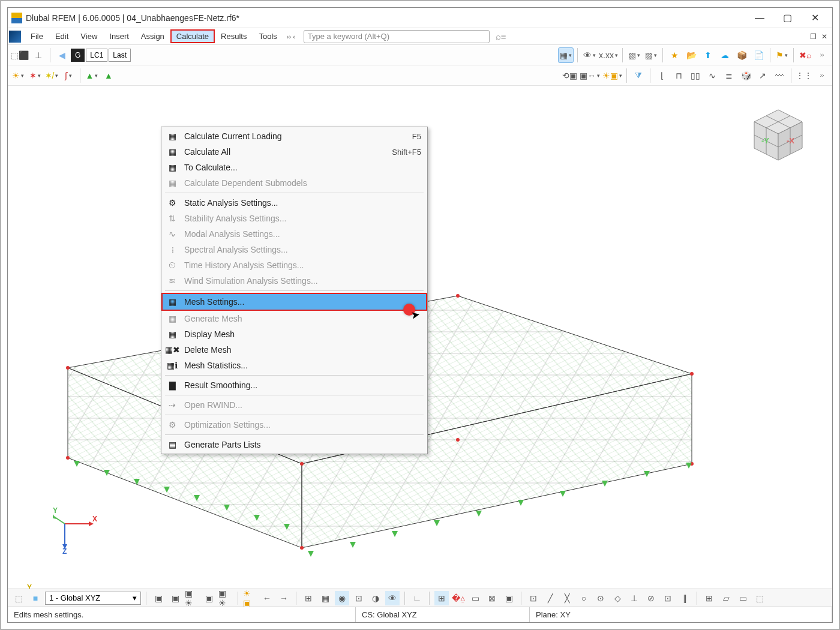  Describe the element at coordinates (634, 598) in the screenshot. I see `snap-perp-icon: ⊥` at that location.